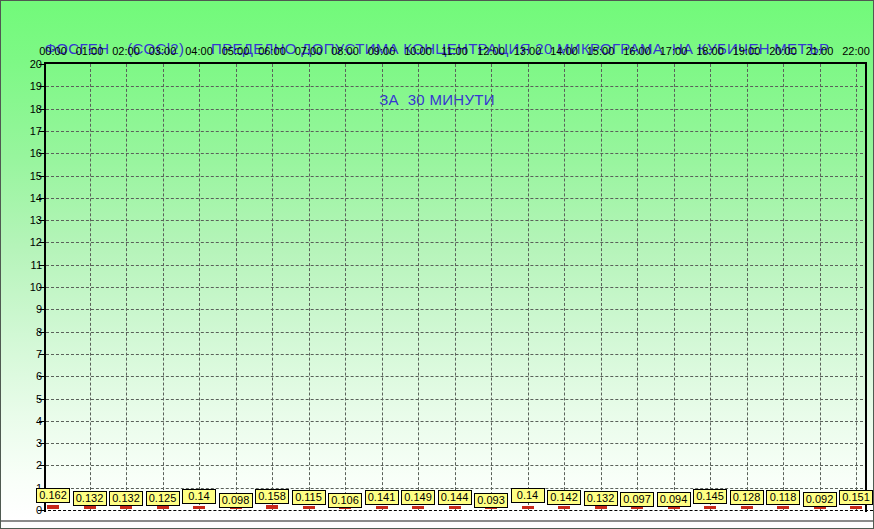 Image resolution: width=874 pixels, height=529 pixels. I want to click on x-axis-label: 02:00, so click(126, 51).